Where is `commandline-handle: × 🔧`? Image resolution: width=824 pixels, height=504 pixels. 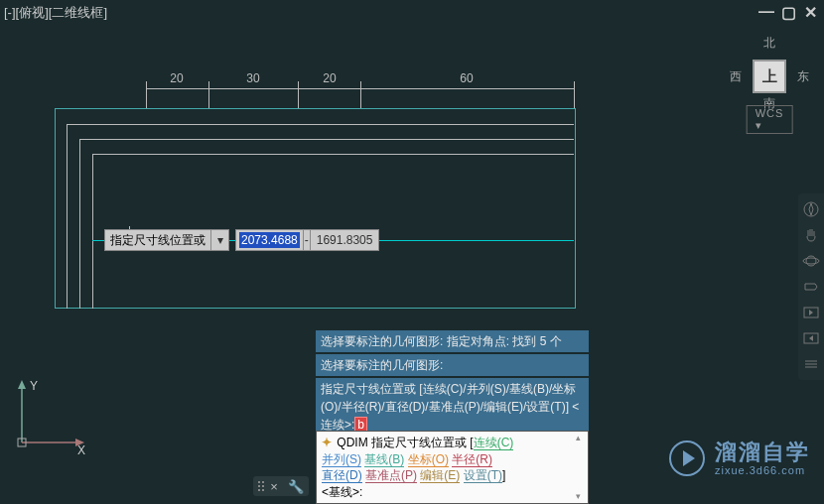
commandline-handle: × 🔧 is located at coordinates (281, 486).